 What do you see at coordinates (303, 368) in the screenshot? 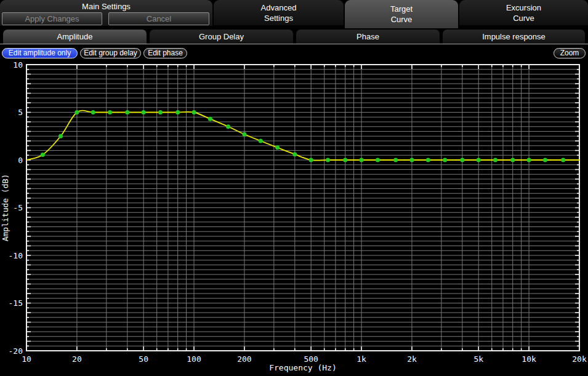
I see `x-axis-title: Frequency (Hz)` at bounding box center [303, 368].